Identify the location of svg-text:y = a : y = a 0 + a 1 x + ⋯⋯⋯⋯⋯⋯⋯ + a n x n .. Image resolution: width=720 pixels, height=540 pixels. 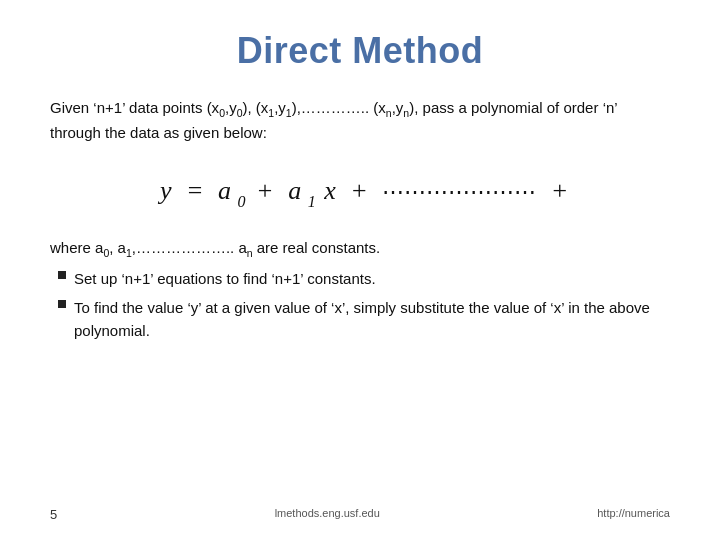
(364, 190).